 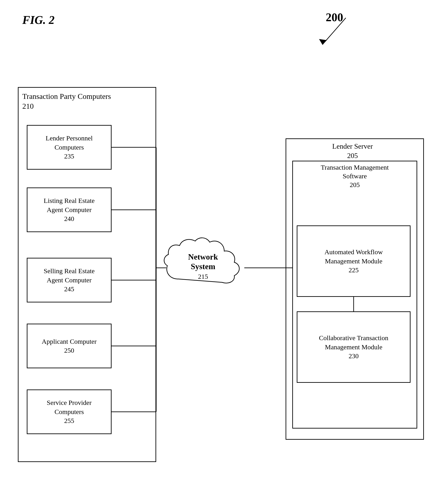 What do you see at coordinates (69, 156) in the screenshot?
I see `lender-personnel-number: 235` at bounding box center [69, 156].